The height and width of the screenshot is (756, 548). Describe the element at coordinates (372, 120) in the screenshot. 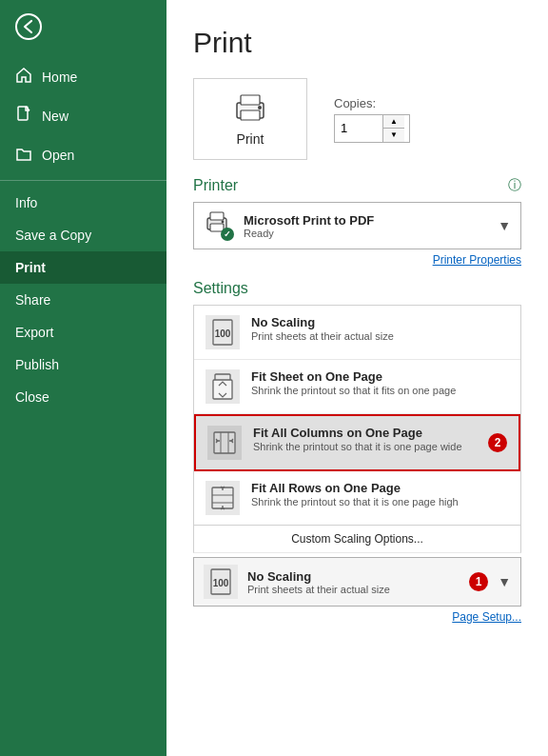

I see `copies-area: Copies: ▲ ▼` at that location.